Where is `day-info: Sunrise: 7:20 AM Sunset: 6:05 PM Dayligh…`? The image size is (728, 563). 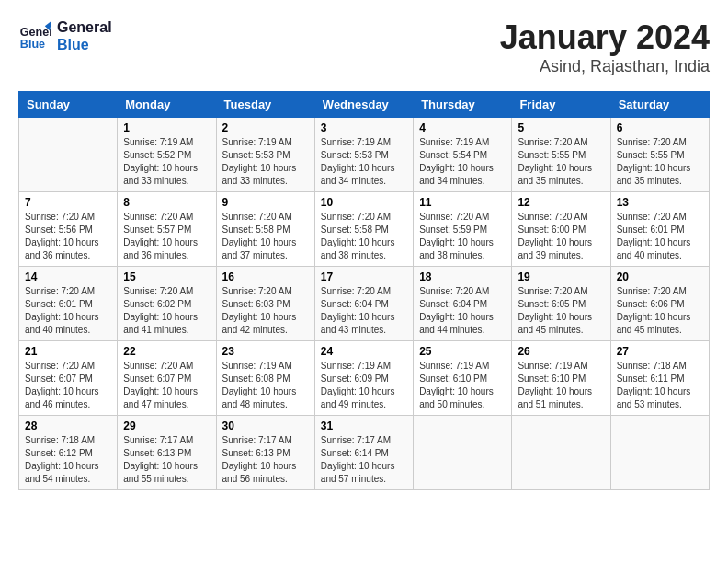 day-info: Sunrise: 7:20 AM Sunset: 6:05 PM Dayligh… is located at coordinates (561, 311).